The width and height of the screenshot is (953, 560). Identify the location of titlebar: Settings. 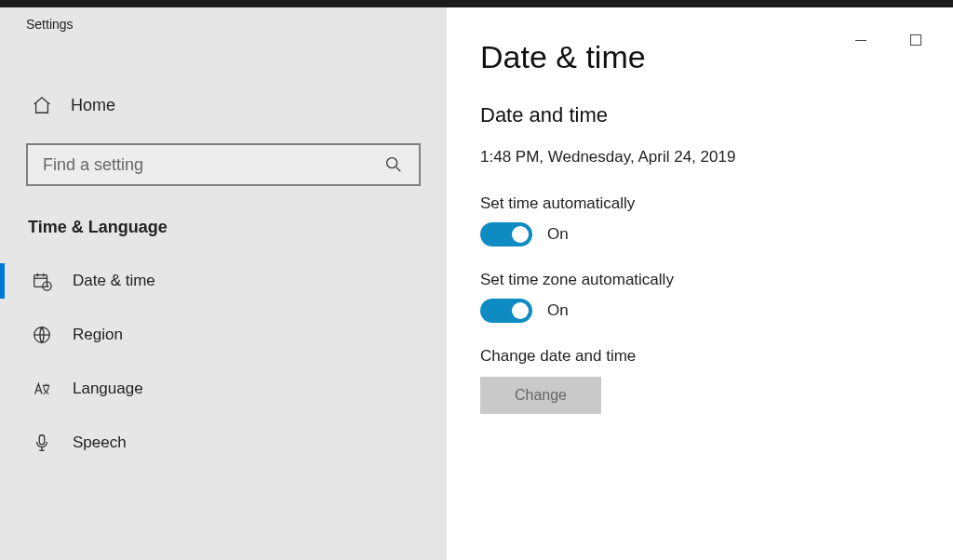
(223, 31).